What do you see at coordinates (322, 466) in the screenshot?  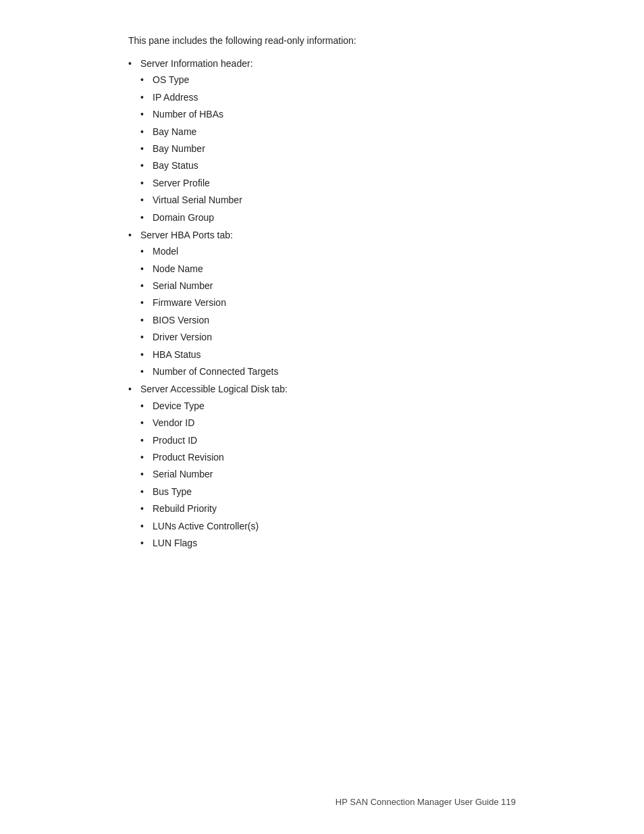 I see `list-item: Server Accessible Logical Disk tab: Devi…` at bounding box center [322, 466].